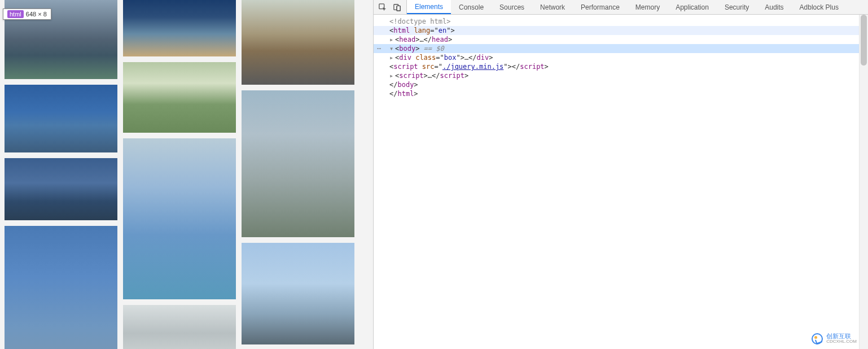 This screenshot has height=349, width=868. I want to click on dom-line: </body>, so click(621, 85).